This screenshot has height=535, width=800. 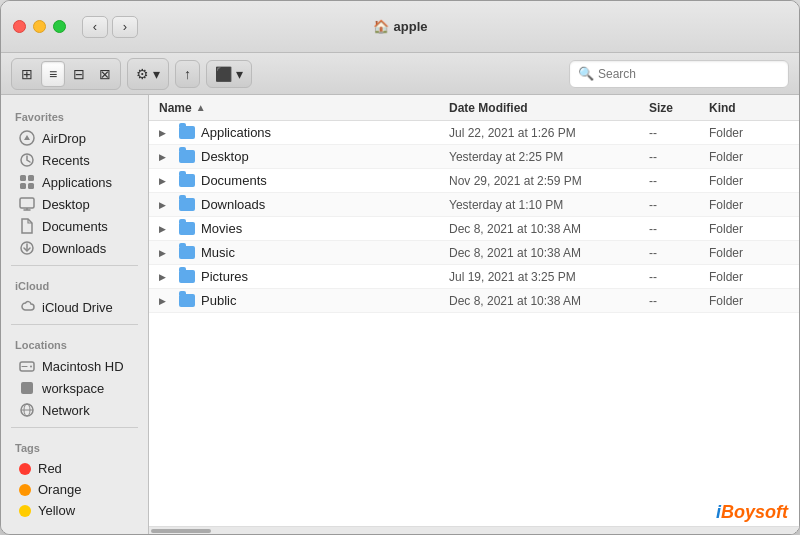 What do you see at coordinates (749, 108) in the screenshot?
I see `col-header-kind: Kind` at bounding box center [749, 108].